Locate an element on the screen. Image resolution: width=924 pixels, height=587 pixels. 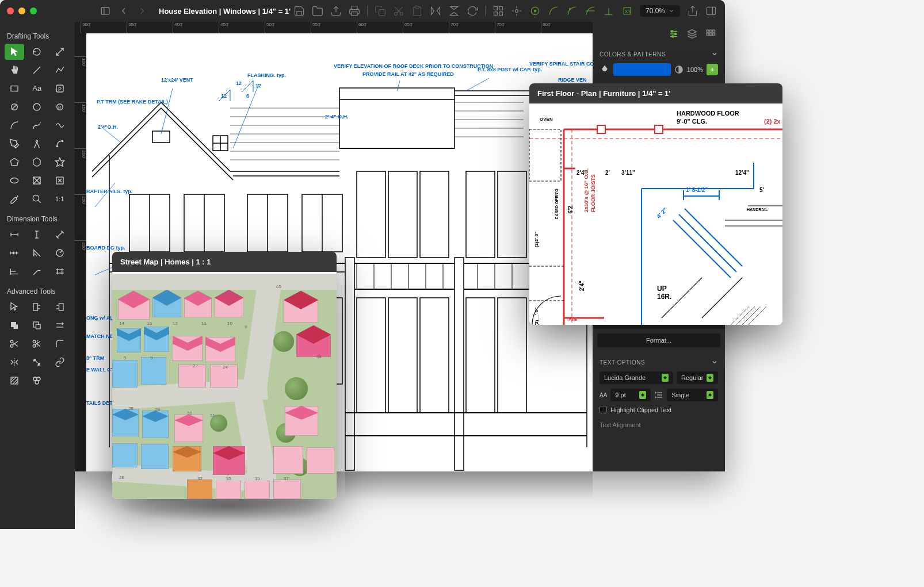
trim-tool is located at coordinates (37, 307).